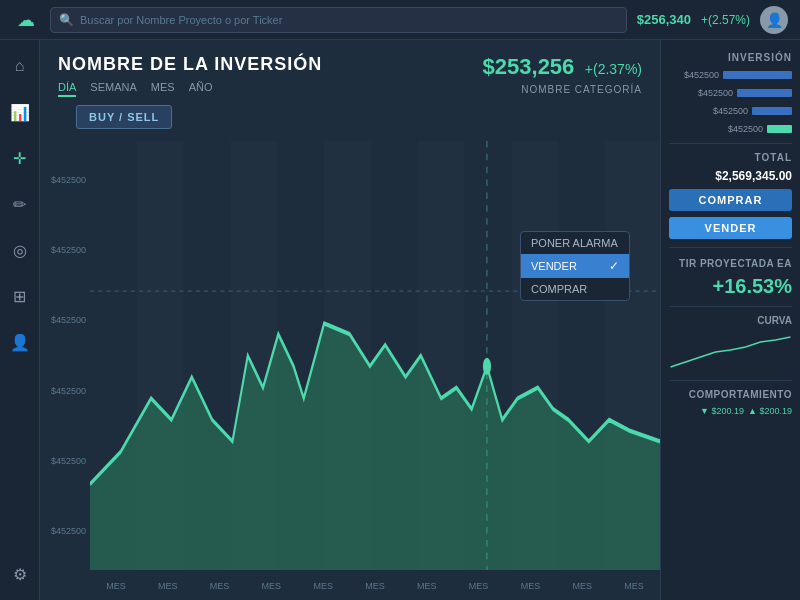 This screenshot has width=800, height=600. Describe the element at coordinates (614, 69) in the screenshot. I see `chart-main-change: +(2.37%)` at that location.